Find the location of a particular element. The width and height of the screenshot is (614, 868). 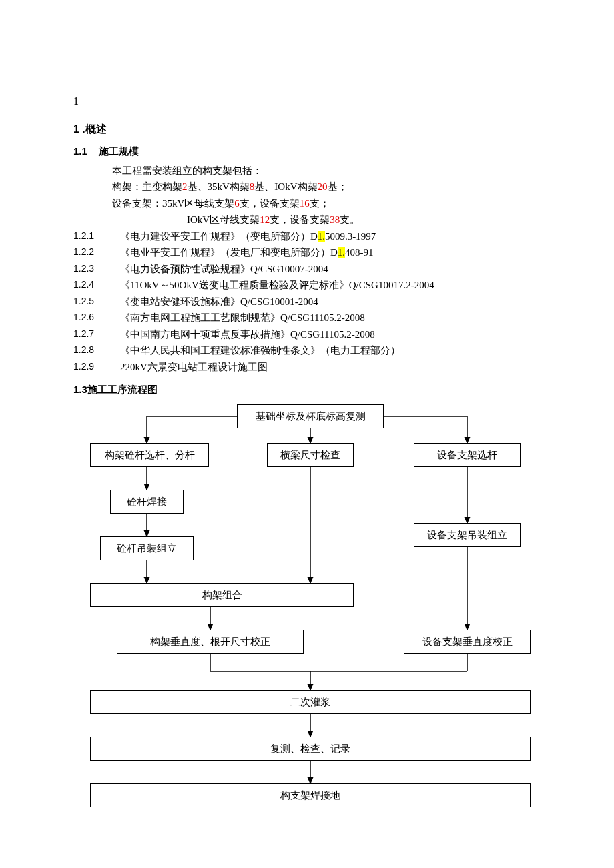

flow-b1: 二次灌浆 is located at coordinates (310, 702).